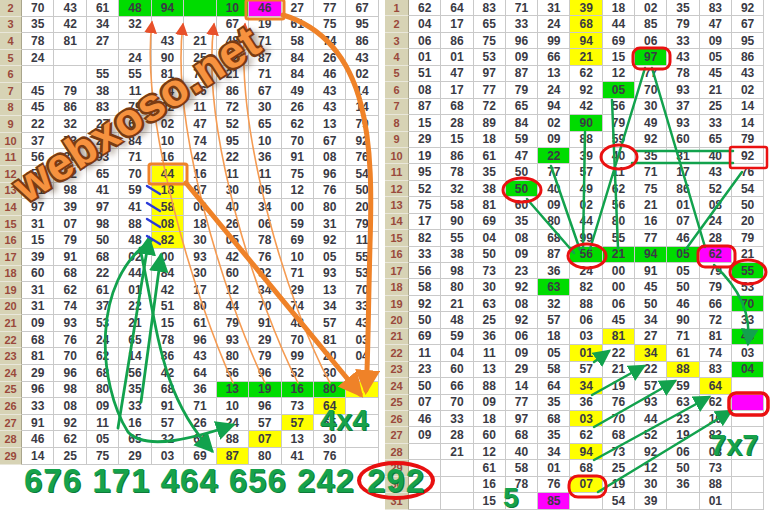 This screenshot has height=520, width=770. Describe the element at coordinates (683, 107) in the screenshot. I see `cell: 37` at that location.